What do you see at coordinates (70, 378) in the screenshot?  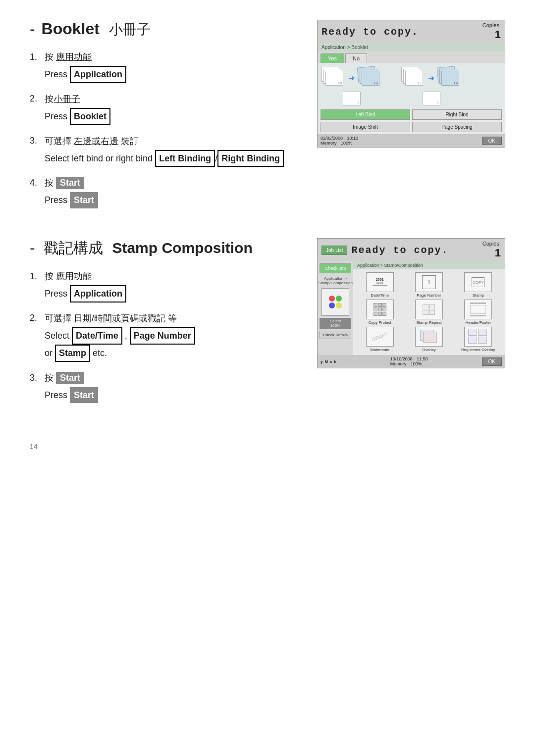 I see `stamp-step-3-zh-start: Start` at bounding box center [70, 378].